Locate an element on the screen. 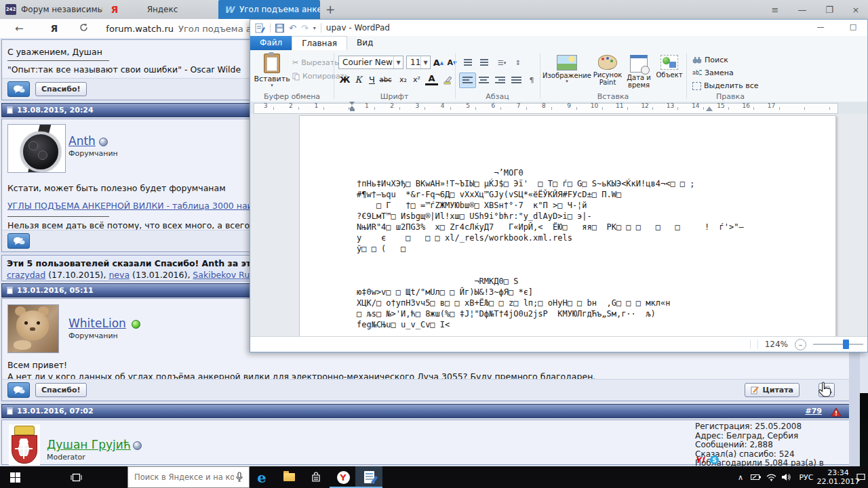  url-domain: forum.watch.ru is located at coordinates (140, 28).